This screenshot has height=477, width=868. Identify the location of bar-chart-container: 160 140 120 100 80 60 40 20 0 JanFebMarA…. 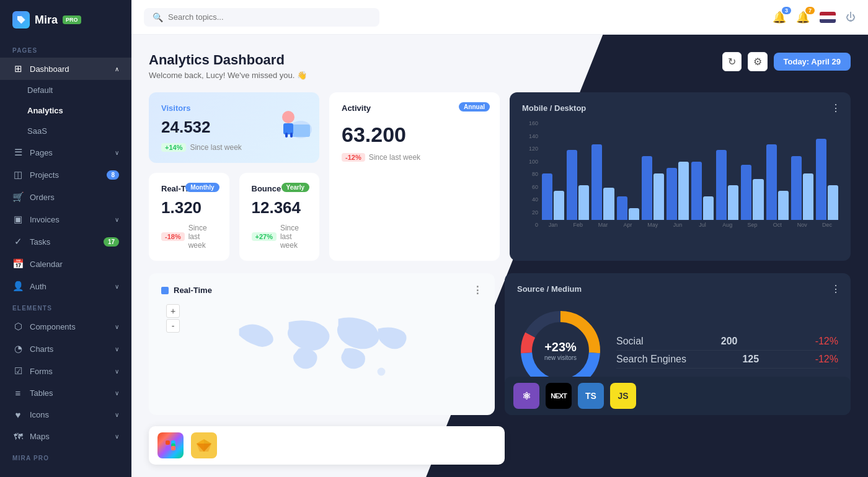
(680, 179).